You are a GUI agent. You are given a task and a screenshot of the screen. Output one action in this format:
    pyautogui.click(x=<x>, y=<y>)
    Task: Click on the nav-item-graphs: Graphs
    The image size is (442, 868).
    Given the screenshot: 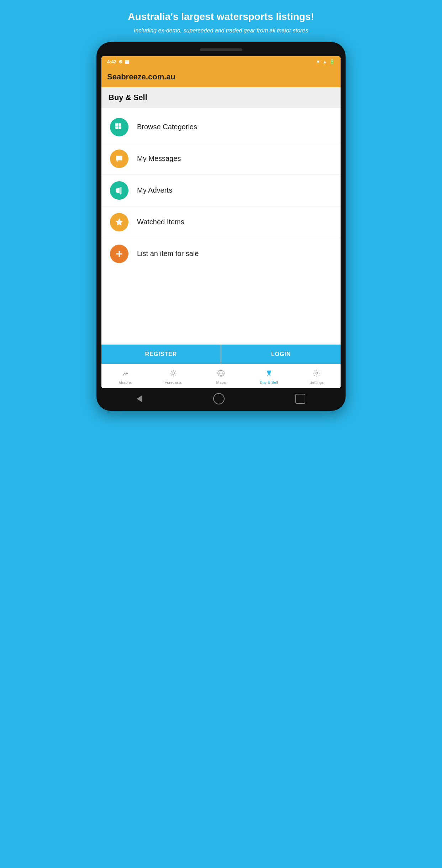 What is the action you would take?
    pyautogui.click(x=125, y=377)
    